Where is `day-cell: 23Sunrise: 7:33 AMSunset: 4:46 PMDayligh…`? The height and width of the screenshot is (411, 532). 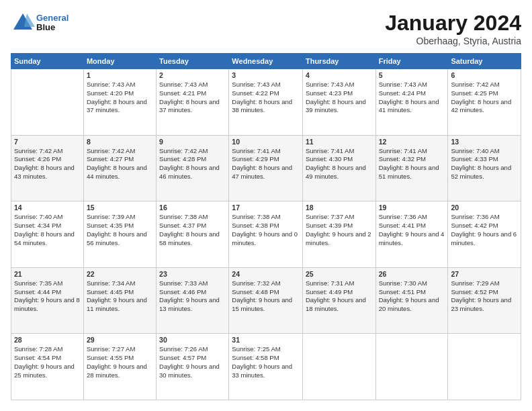 day-cell: 23Sunrise: 7:33 AMSunset: 4:46 PMDayligh… is located at coordinates (193, 301).